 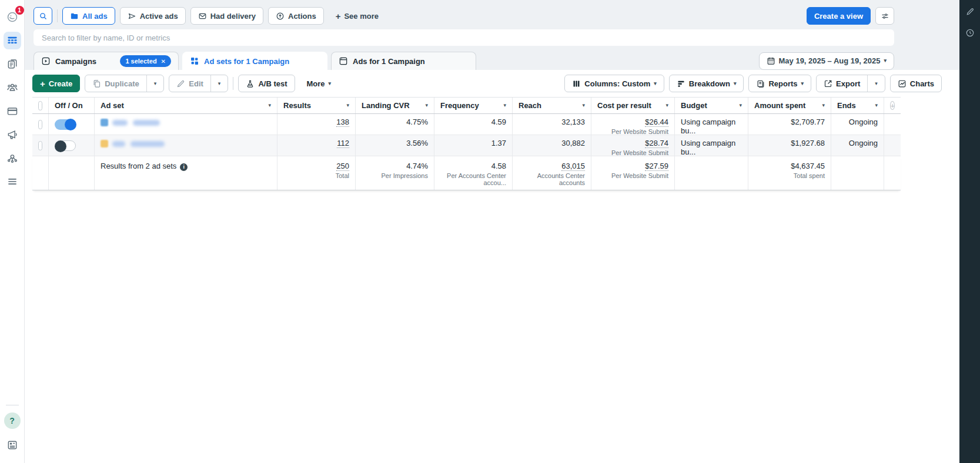 What do you see at coordinates (573, 166) in the screenshot?
I see `summary-reach-value: 63,015` at bounding box center [573, 166].